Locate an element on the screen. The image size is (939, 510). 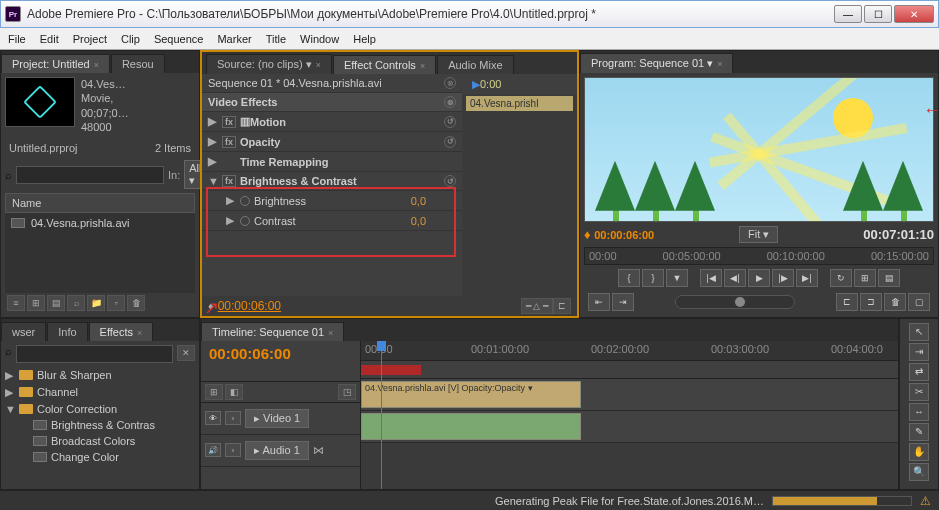
speaker-icon: 🔊 is located at coordinates (213, 450).